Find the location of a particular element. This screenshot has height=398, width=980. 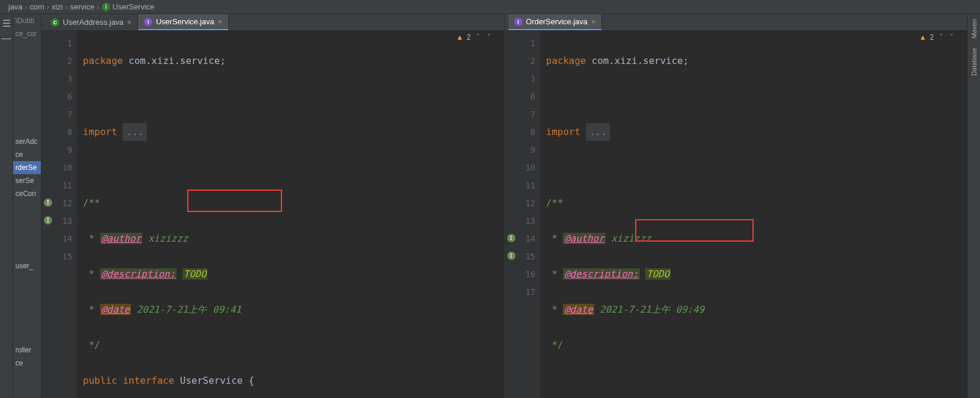

sidebar-item: serSe is located at coordinates (27, 181).